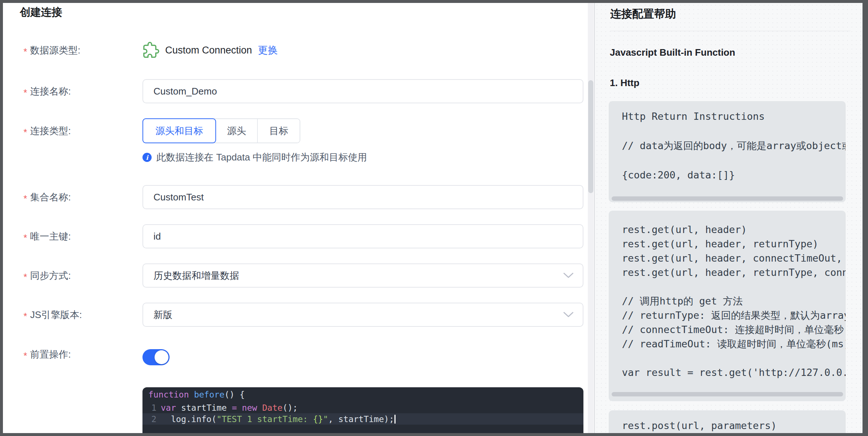 The image size is (868, 436). What do you see at coordinates (147, 158) in the screenshot?
I see `info-icon: i` at bounding box center [147, 158].